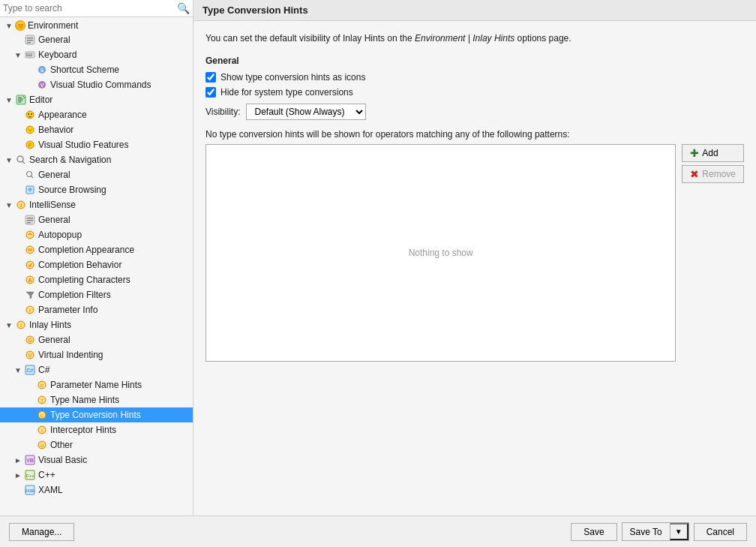  Describe the element at coordinates (96, 490) in the screenshot. I see `sidebar-item-xaml: XAML XAML` at that location.